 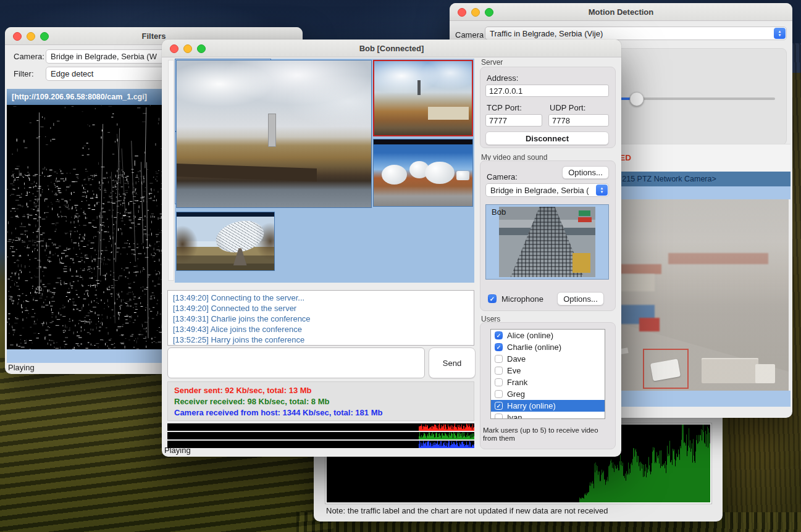 I want to click on user-name: Frank, so click(x=518, y=383).